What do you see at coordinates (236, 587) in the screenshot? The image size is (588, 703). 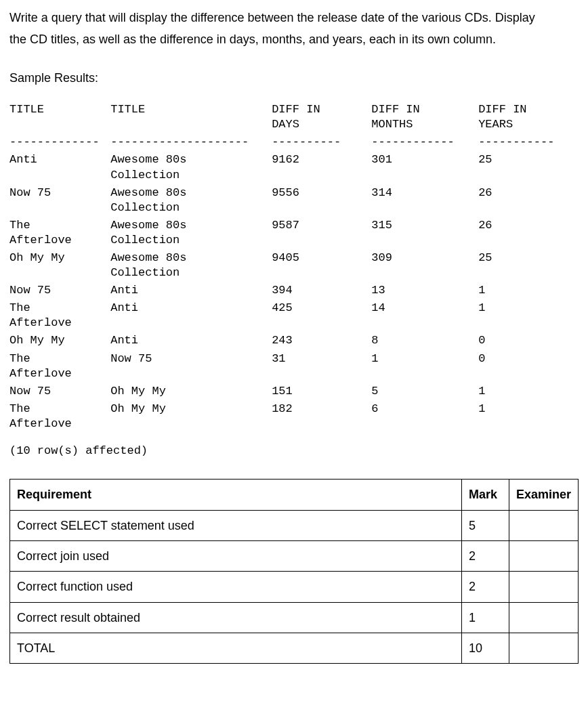 I see `rubric-requirement: Correct function used` at bounding box center [236, 587].